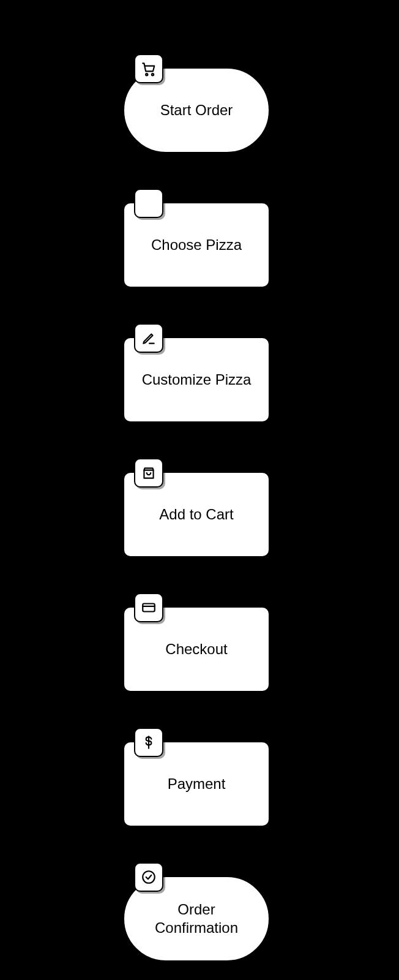 This screenshot has height=980, width=399. Describe the element at coordinates (200, 787) in the screenshot. I see `node-payment: Payment` at that location.